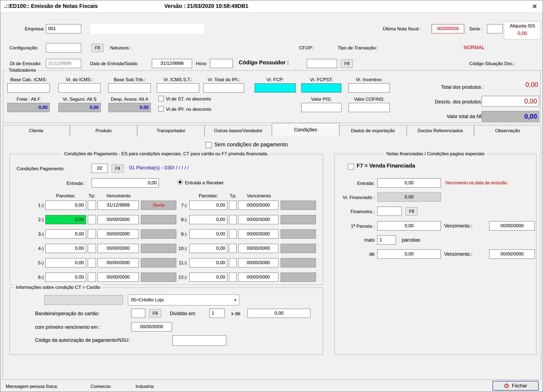 The image size is (543, 392). Describe the element at coordinates (152, 327) in the screenshot. I see `primeiro-venc-input: 00/00/0000` at that location.